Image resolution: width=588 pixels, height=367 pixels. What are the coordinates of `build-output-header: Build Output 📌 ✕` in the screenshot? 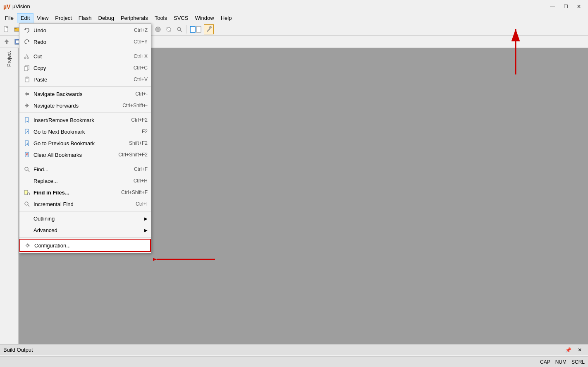 It's located at (294, 350).